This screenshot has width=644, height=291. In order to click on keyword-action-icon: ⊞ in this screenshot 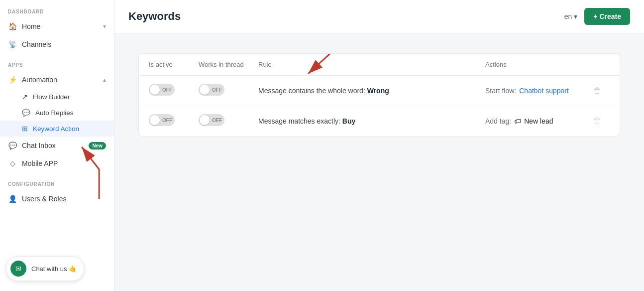, I will do `click(25, 129)`.